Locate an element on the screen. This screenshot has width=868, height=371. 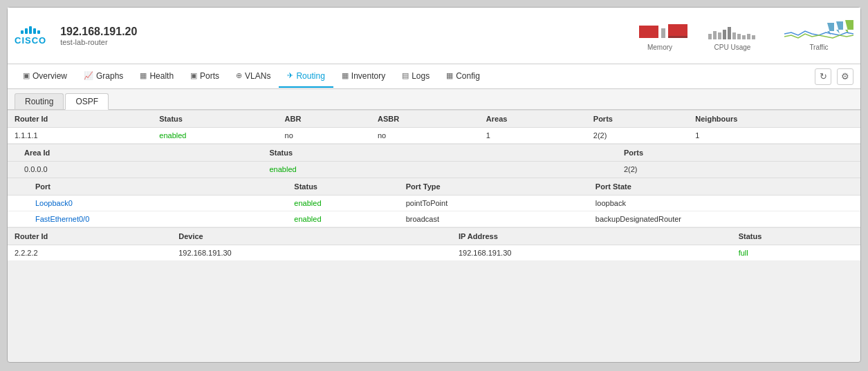
col-port-name: Port is located at coordinates (129, 187).